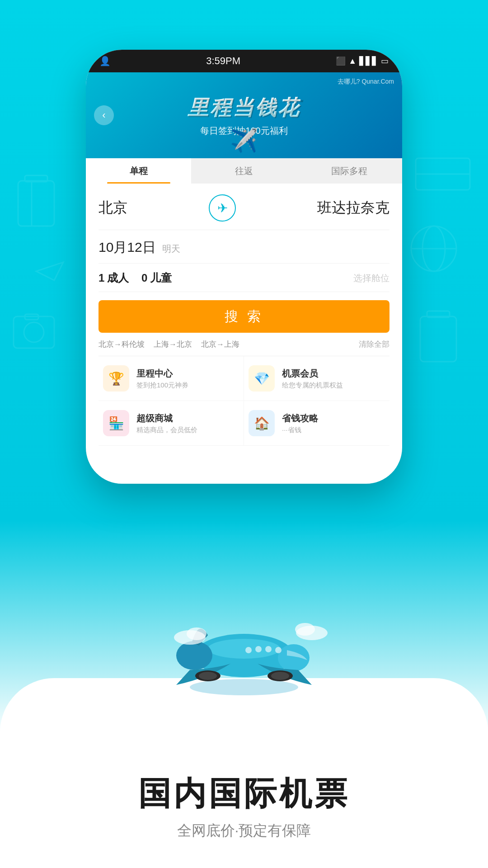  I want to click on supermall-icon: 🏪, so click(116, 423).